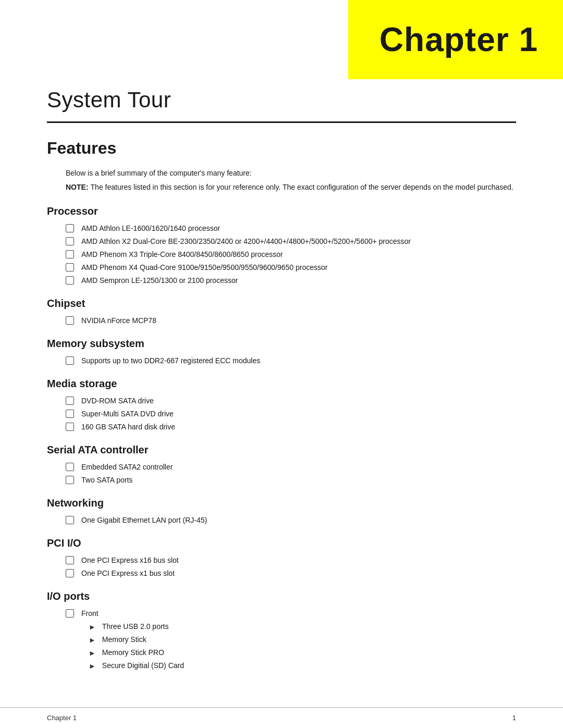 The width and height of the screenshot is (563, 728). Describe the element at coordinates (282, 242) in the screenshot. I see `list-item: AMD Athlon X2 Dual-Core BE-2300/2350/240…` at that location.